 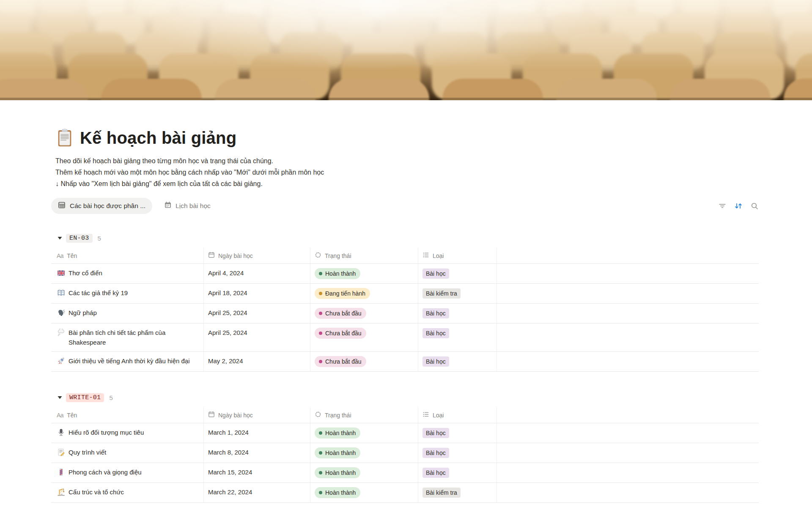 What do you see at coordinates (187, 206) in the screenshot?
I see `tab-lesson-calendar: Lịch bài học` at bounding box center [187, 206].